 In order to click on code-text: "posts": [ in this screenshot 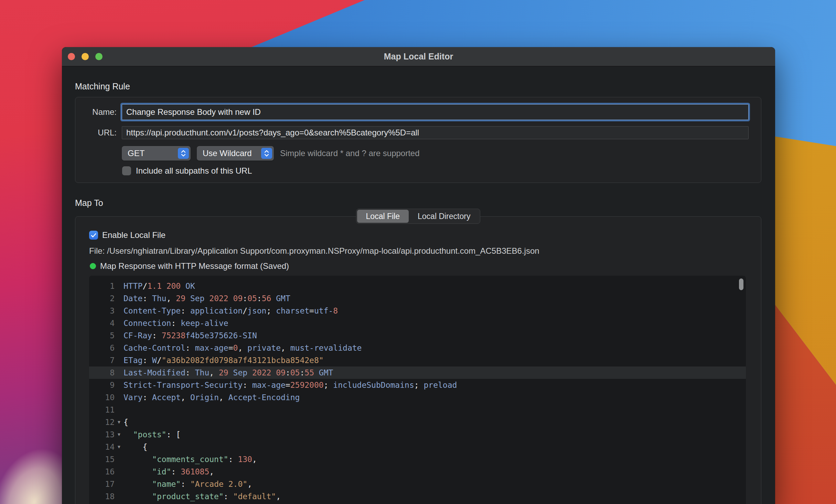, I will do `click(152, 435)`.